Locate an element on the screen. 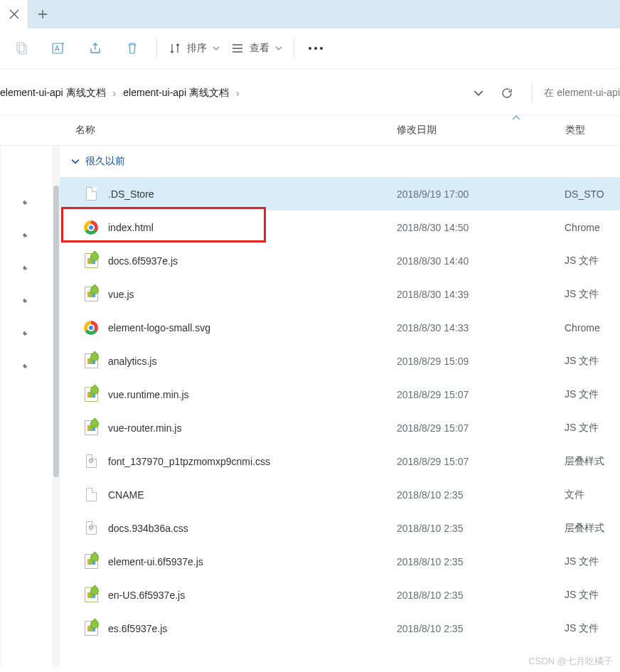 The image size is (620, 672). settings-file-icon is located at coordinates (91, 462).